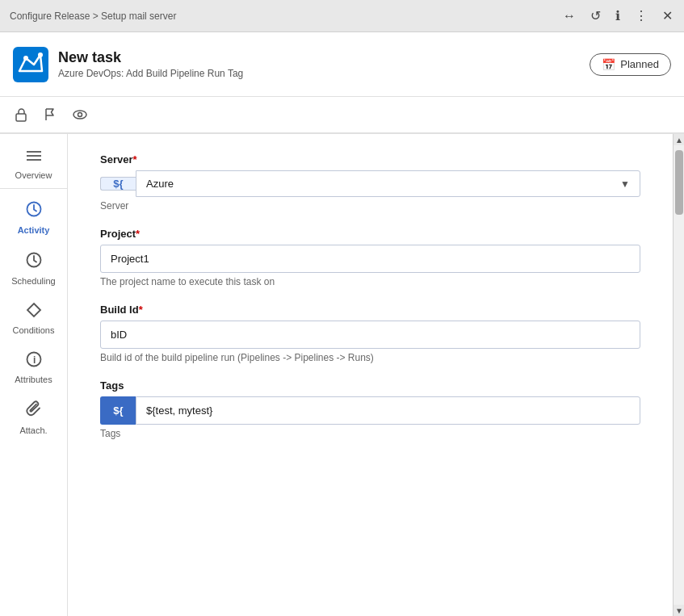 This screenshot has width=684, height=616. I want to click on toolbar, so click(342, 115).